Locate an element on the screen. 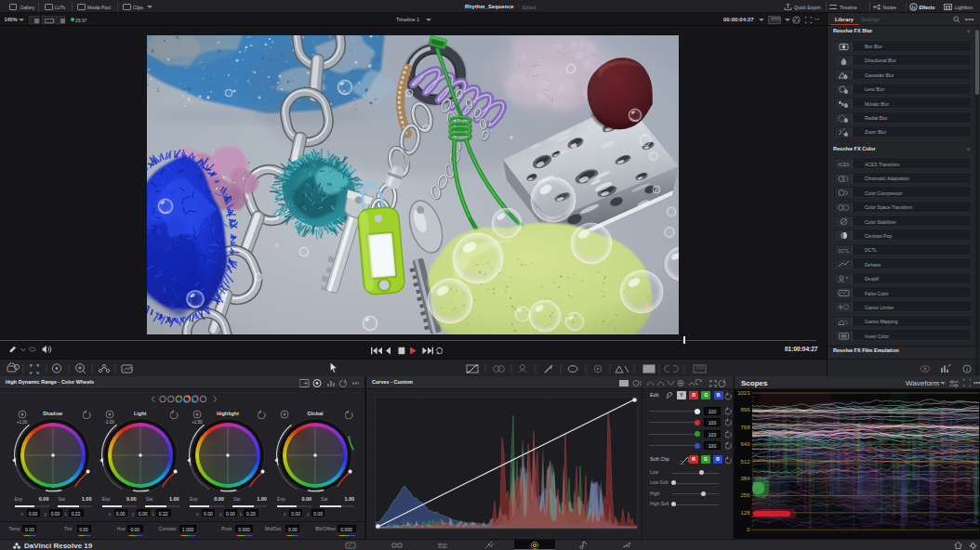 This screenshot has height=550, width=980. svg-text: 384 is located at coordinates (746, 478).